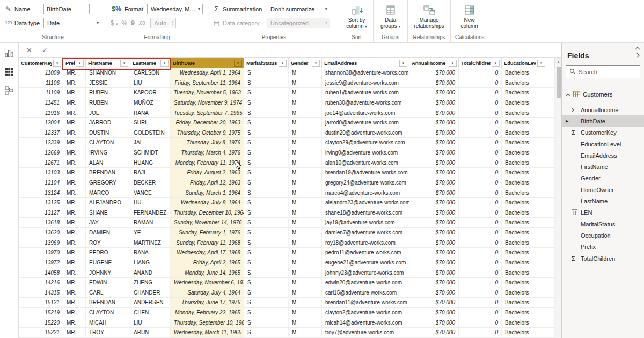 Image resolution: width=644 pixels, height=338 pixels. I want to click on expand-hierarchy-icon: ▶, so click(569, 121).